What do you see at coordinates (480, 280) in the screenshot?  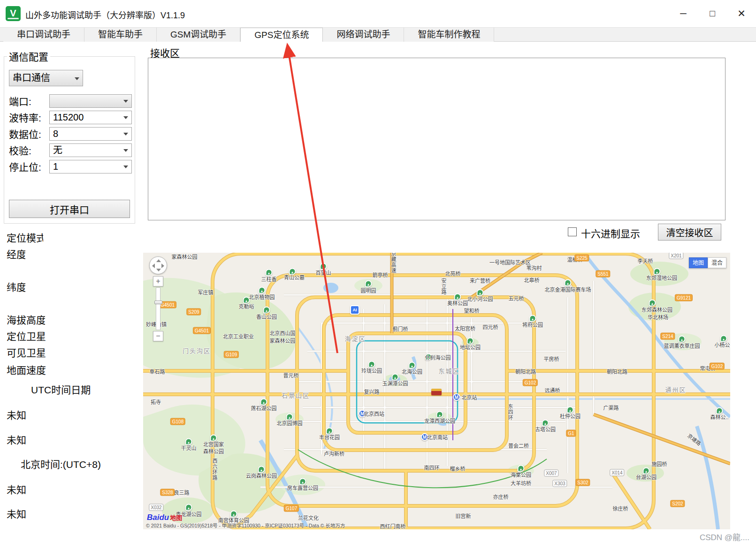 I see `map-label: 来广营桥` at bounding box center [480, 280].